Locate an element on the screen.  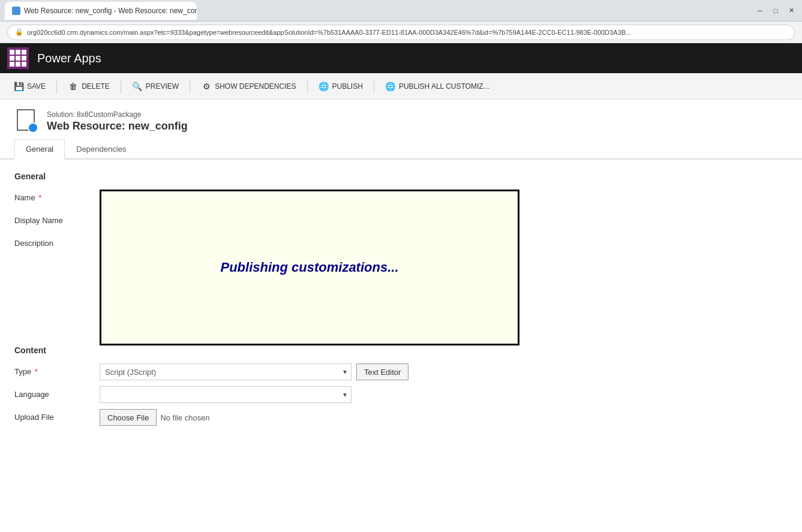
publish-button: 🌐 PUBLISH is located at coordinates (341, 86).